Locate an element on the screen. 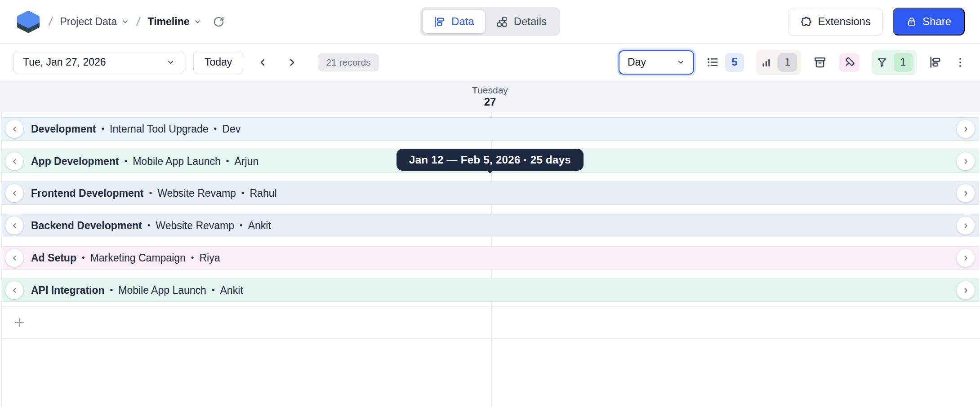 Image resolution: width=980 pixels, height=407 pixels. task-title: API Integration is located at coordinates (68, 290).